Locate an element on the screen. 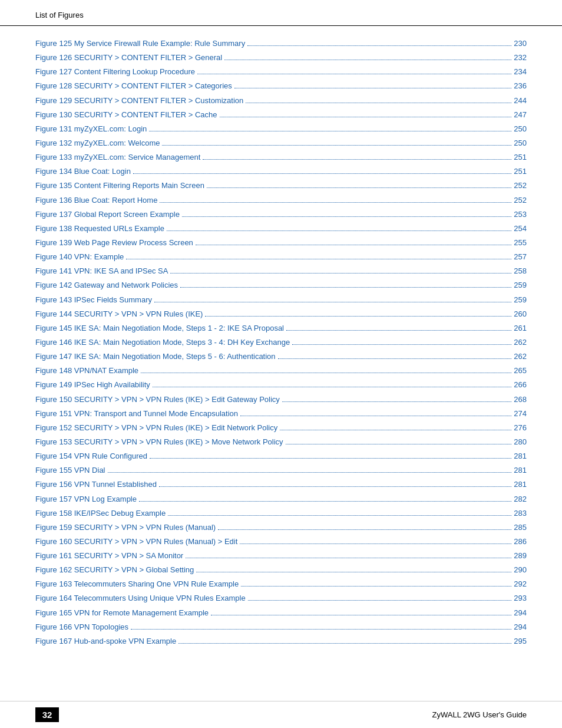 The image size is (562, 728). figure-link: Figure 127 Content Filtering Lookup Proc… is located at coordinates (115, 72).